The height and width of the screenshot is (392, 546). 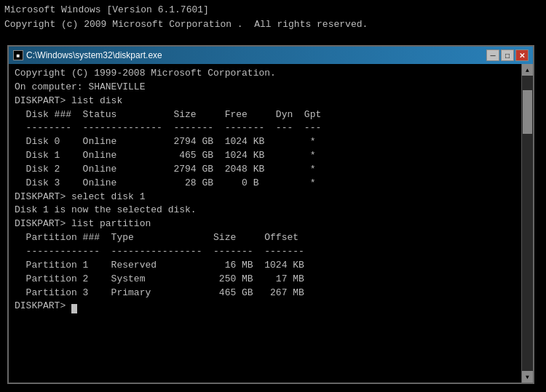 What do you see at coordinates (265, 294) in the screenshot?
I see `console-line: Partition 3 Primary 465 GB 267 MB` at bounding box center [265, 294].